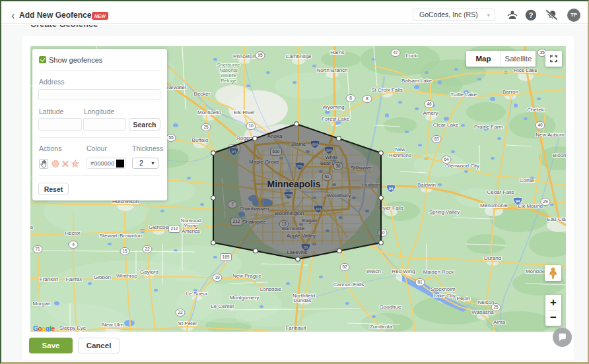  I want to click on svg-text: Menomonie, so click(494, 206).